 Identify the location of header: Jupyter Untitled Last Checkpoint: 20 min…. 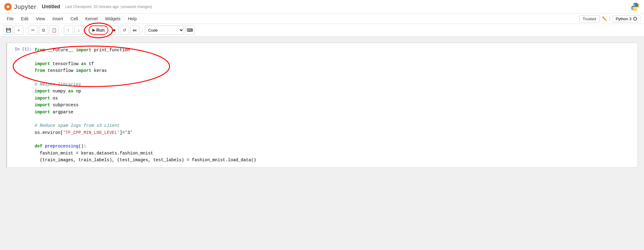
(322, 7).